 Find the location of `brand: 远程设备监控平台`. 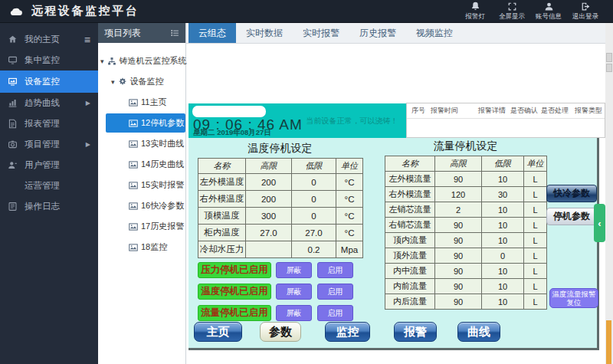

brand: 远程设备监控平台 is located at coordinates (69, 11).